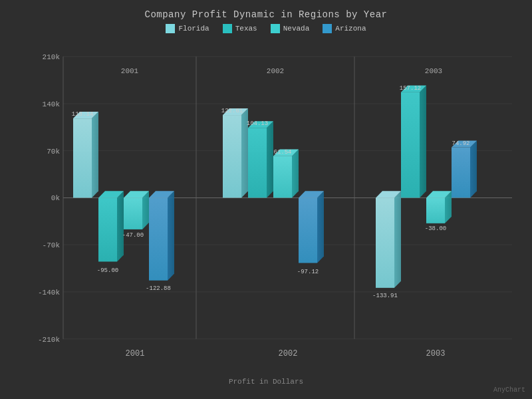 This screenshot has height=399, width=532. What do you see at coordinates (52, 57) in the screenshot?
I see `svg-text: 210k` at bounding box center [52, 57].